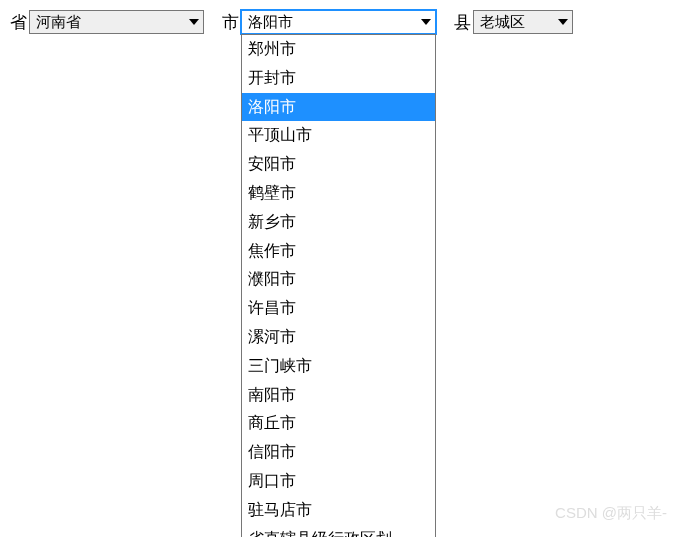 The width and height of the screenshot is (683, 537). What do you see at coordinates (338, 482) in the screenshot?
I see `city-dropdown-option: 周口市` at bounding box center [338, 482].